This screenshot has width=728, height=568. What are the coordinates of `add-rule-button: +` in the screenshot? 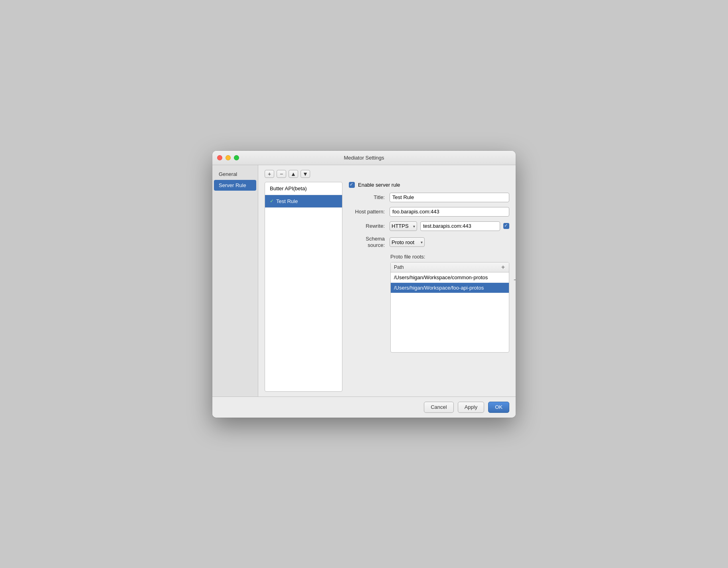 It's located at (269, 174).